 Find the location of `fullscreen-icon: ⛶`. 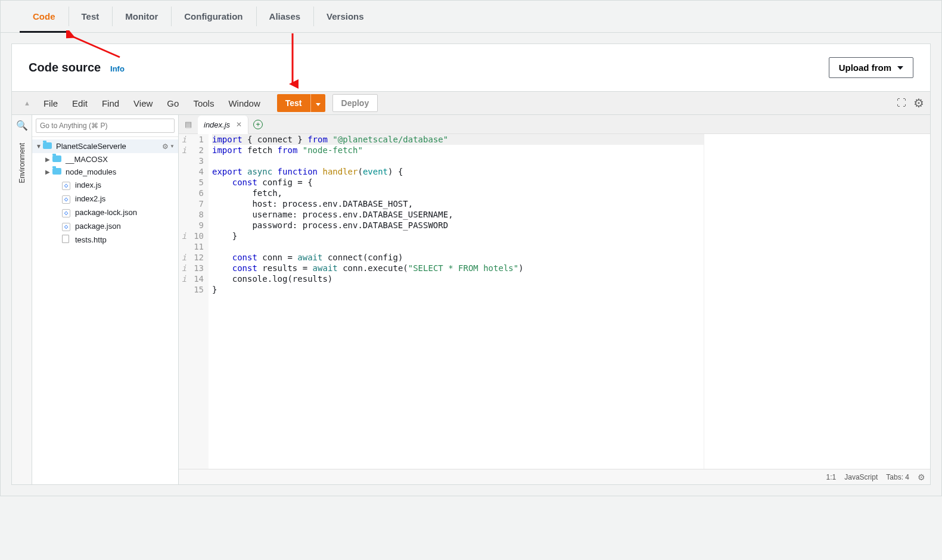

fullscreen-icon: ⛶ is located at coordinates (901, 103).